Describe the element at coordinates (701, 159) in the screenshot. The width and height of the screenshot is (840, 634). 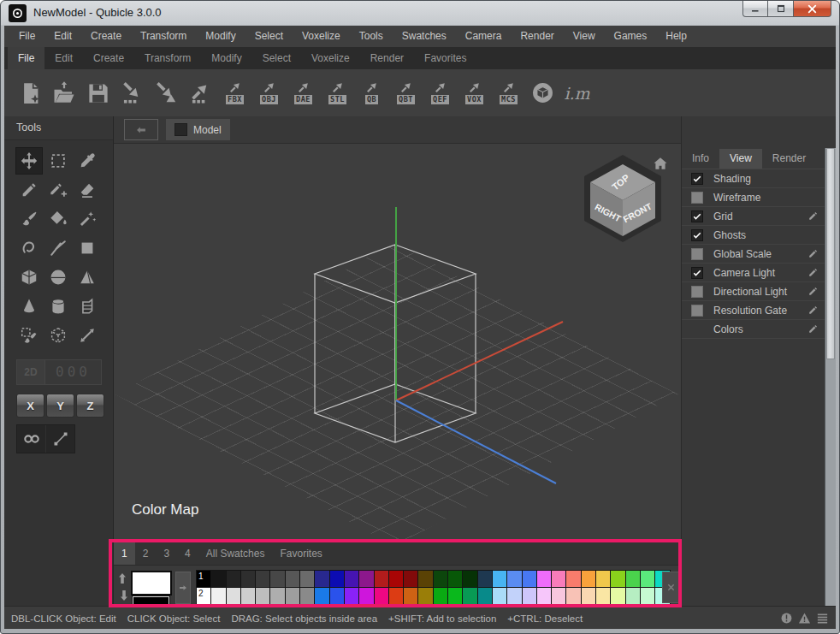
I see `tab-info: Info` at that location.